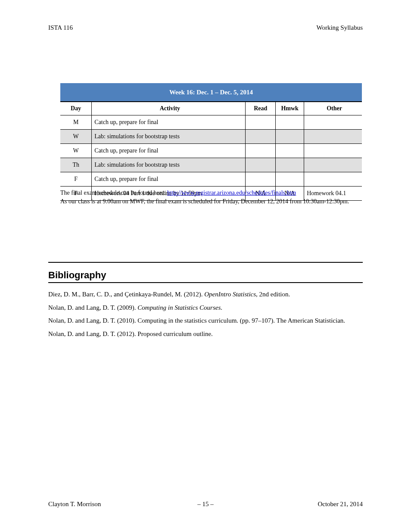 The image size is (411, 532). What do you see at coordinates (206, 316) in the screenshot?
I see `bibliography-list: Diez, D. M., Barr, C. D., and Çetinkaya-…` at bounding box center [206, 316].